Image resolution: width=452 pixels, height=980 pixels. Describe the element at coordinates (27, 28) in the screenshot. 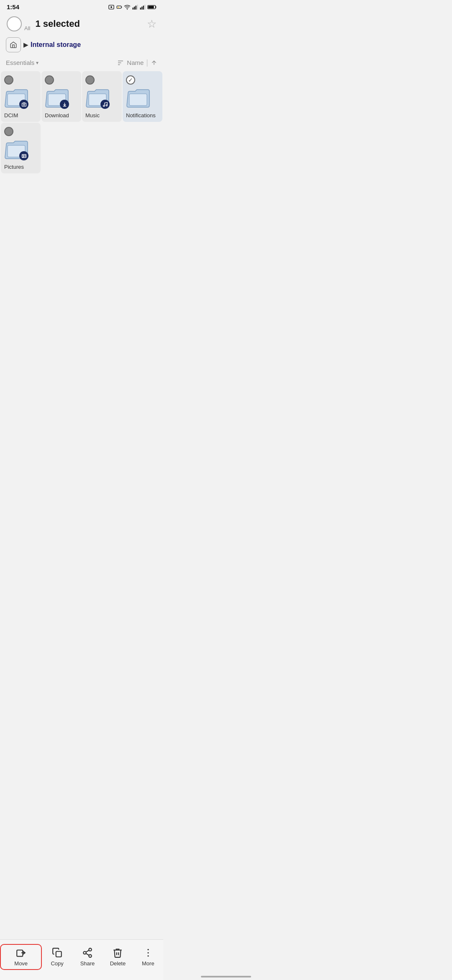

I see `select-all-label: All` at that location.